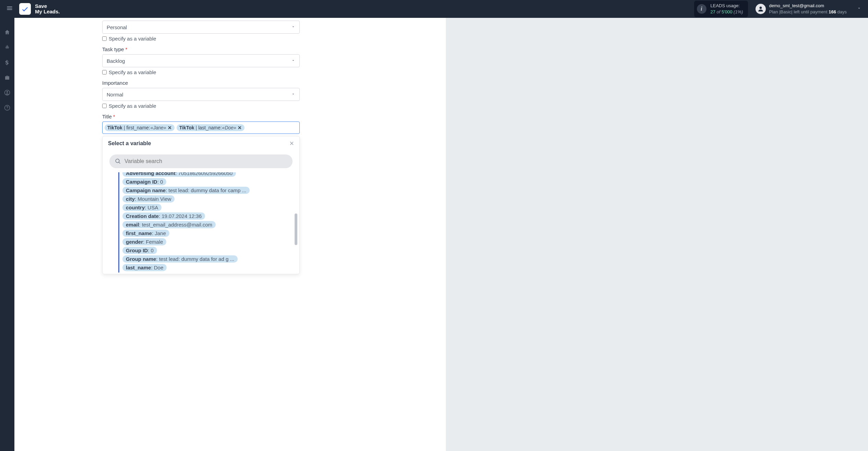  What do you see at coordinates (201, 128) in the screenshot?
I see `title-input: TikTok|first_name: «Jane» ✕TikTok|last_n…` at bounding box center [201, 128].